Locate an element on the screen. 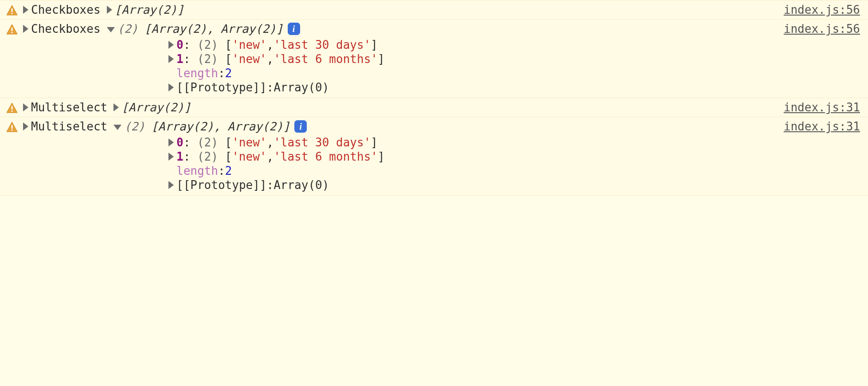  console-row: Checkboxes [Array(2)] index.js:56 is located at coordinates (434, 10).